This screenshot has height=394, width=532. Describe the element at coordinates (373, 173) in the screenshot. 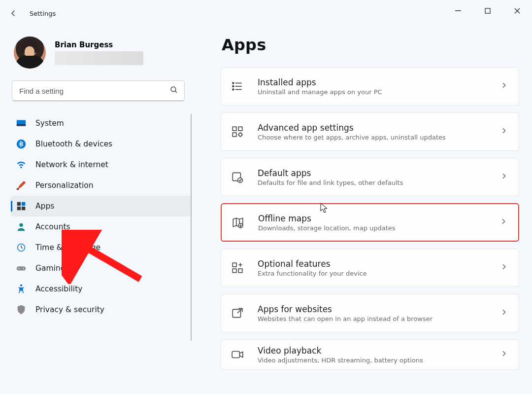

I see `card-title: Default apps` at that location.